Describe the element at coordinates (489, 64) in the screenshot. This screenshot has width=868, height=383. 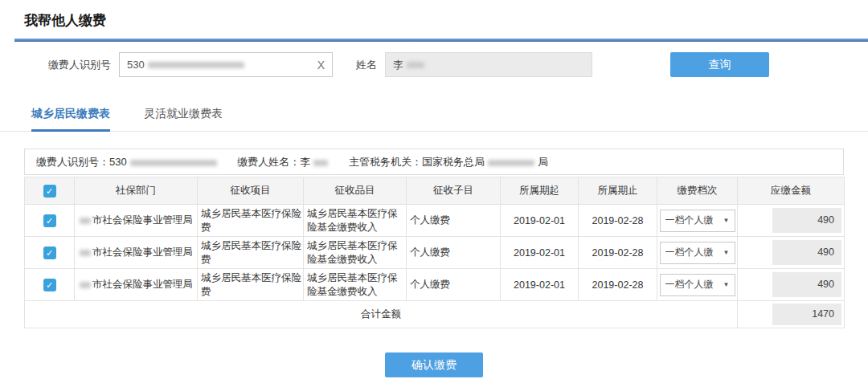
I see `name-input: 李` at that location.